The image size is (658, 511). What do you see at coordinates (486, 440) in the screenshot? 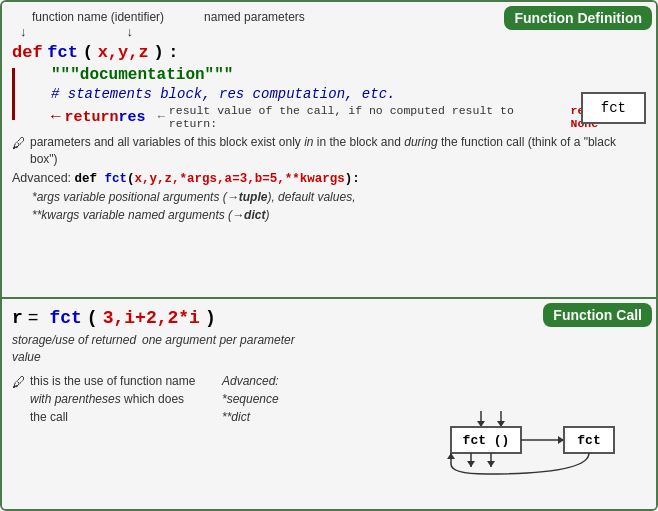
I see `svg-text: fct ()` at bounding box center [486, 440].